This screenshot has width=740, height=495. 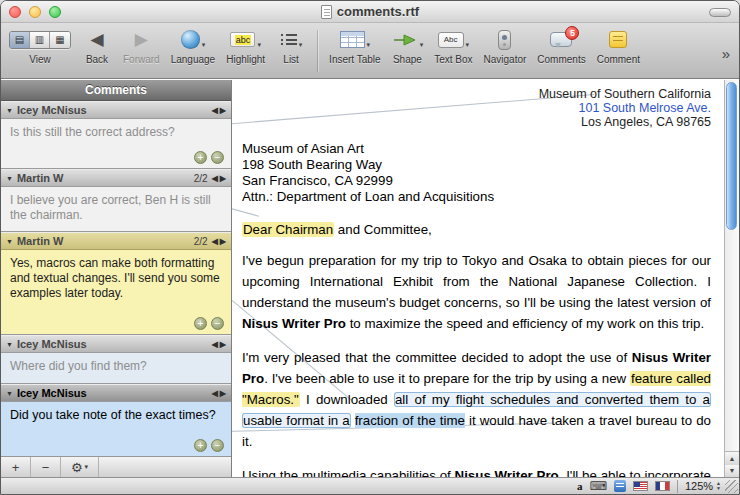 I want to click on keyboard-icon: ⌨, so click(x=598, y=486).